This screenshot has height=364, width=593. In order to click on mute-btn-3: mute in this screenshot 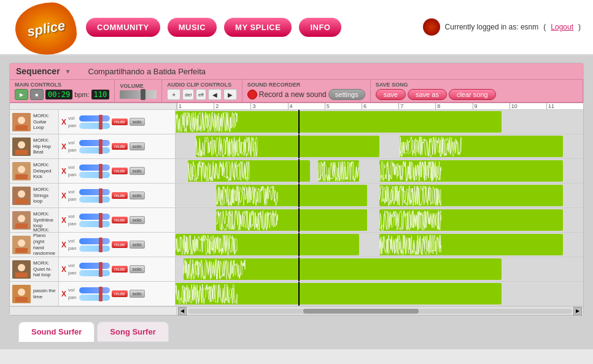, I will do `click(120, 195)`.